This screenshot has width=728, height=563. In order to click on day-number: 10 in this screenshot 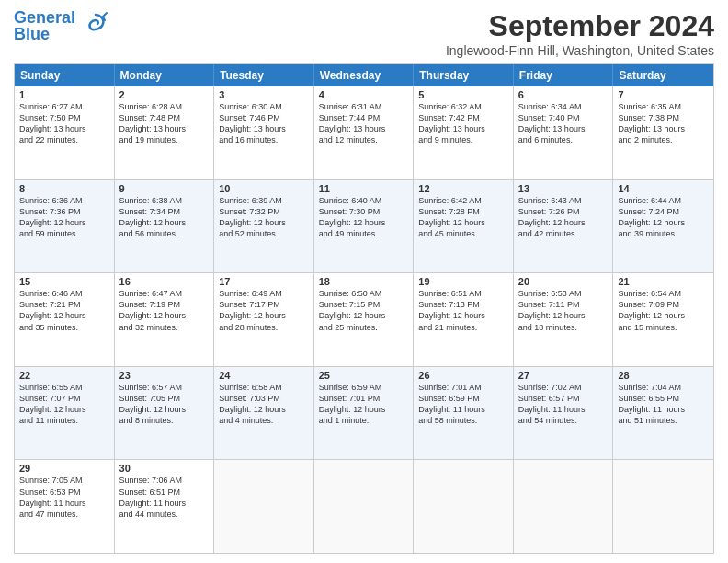, I will do `click(264, 189)`.